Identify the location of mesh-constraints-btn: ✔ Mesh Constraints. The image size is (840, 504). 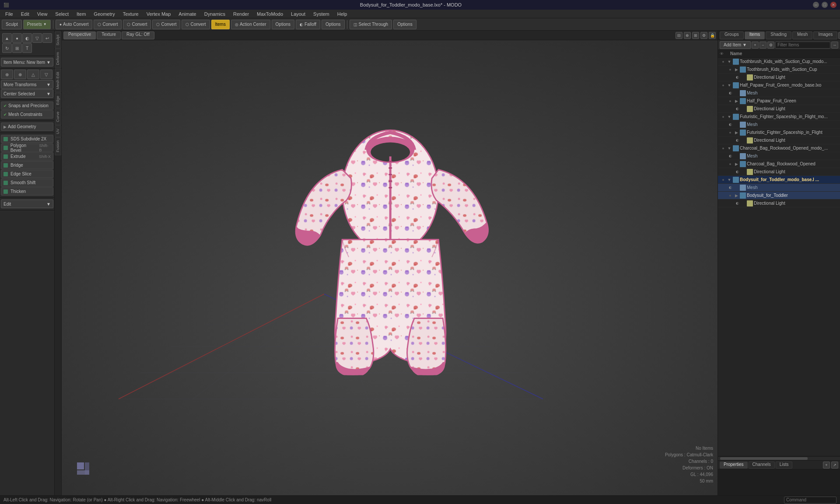
(27, 115).